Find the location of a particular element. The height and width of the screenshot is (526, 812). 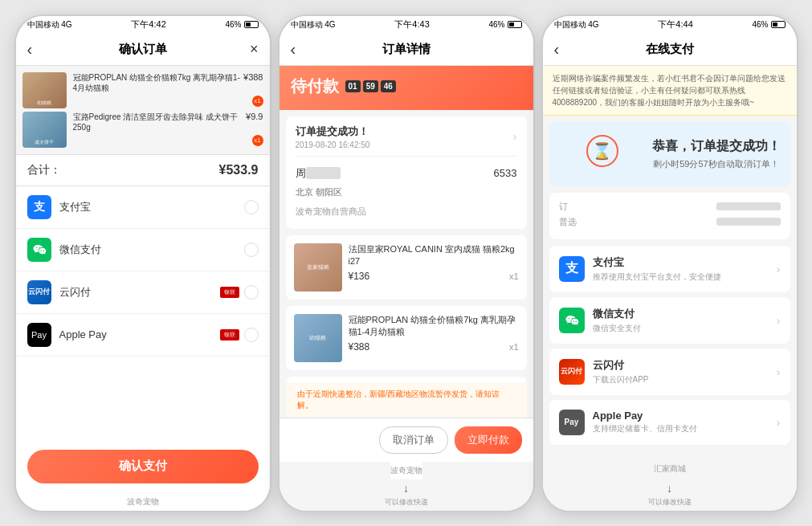

order-type-label: 普选 is located at coordinates (568, 222).